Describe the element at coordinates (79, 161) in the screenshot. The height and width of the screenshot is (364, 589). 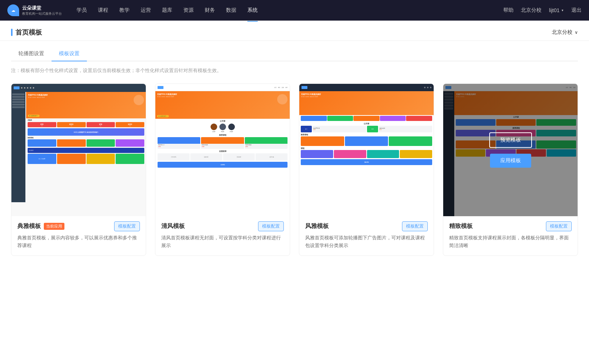
I see `apply-button-elegant: 应用模板` at that location.